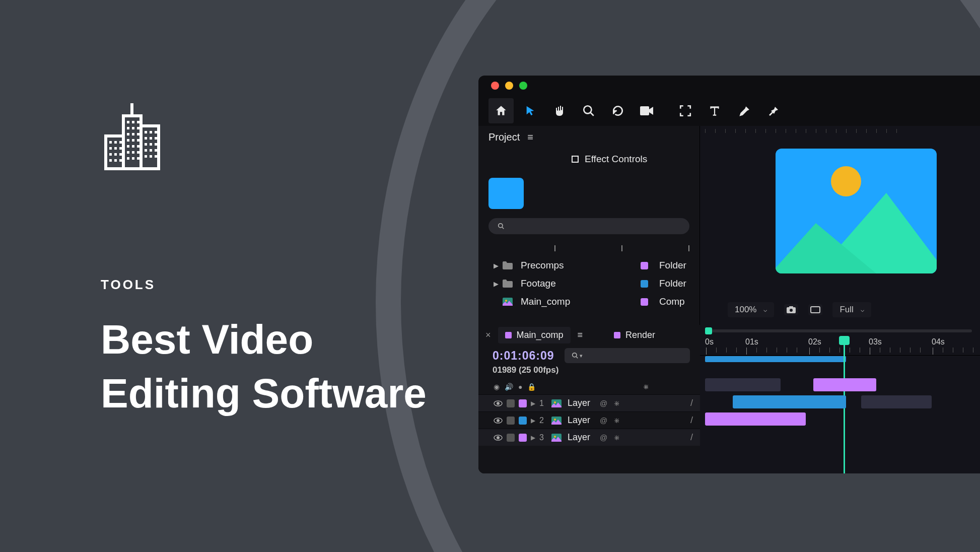  Describe the element at coordinates (685, 111) in the screenshot. I see `region-tool` at that location.